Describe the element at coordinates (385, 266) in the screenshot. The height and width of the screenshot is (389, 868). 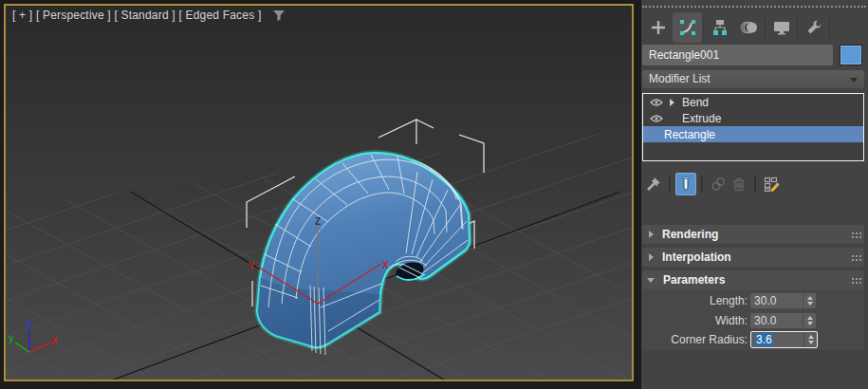
I see `gizmo-x-label: X` at that location.